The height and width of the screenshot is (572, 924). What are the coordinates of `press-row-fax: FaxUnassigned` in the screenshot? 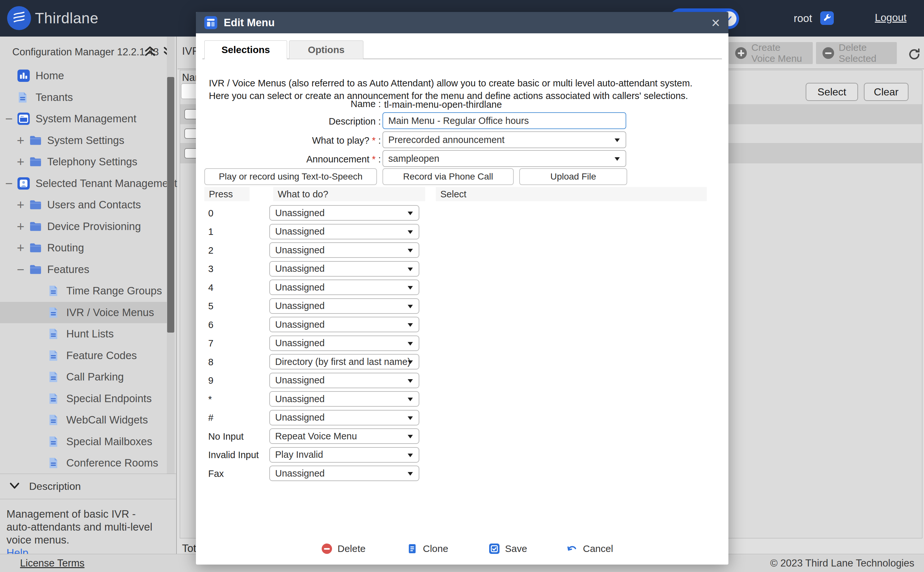 It's located at (462, 474).